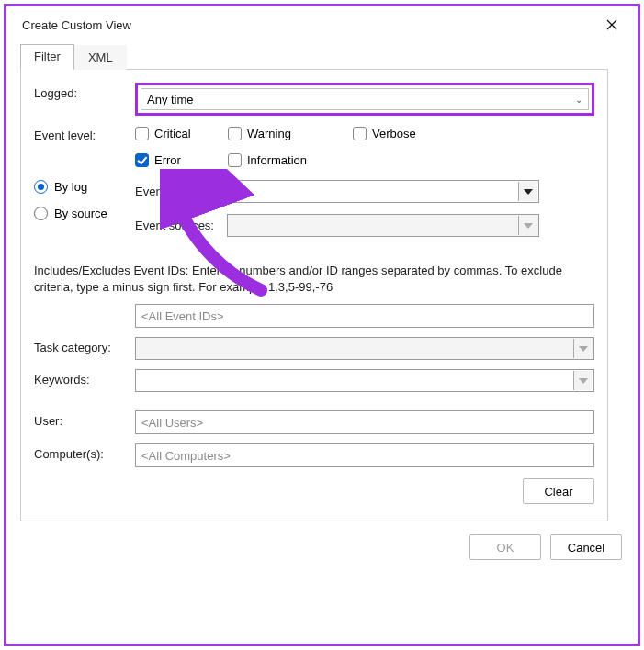 The image size is (644, 650). I want to click on chevron-down-icon: ⌄, so click(579, 99).